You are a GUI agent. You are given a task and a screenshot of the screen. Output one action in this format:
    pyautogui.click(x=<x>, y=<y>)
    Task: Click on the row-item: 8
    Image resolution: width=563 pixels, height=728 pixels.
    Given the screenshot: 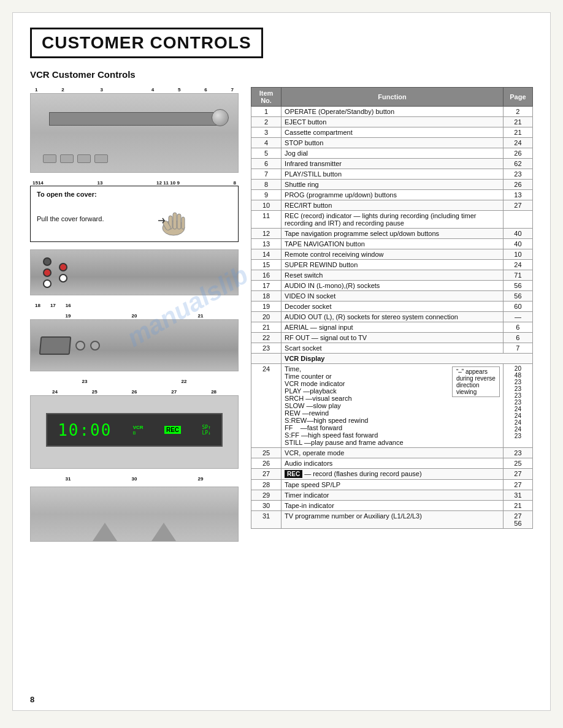 What is the action you would take?
    pyautogui.click(x=266, y=185)
    